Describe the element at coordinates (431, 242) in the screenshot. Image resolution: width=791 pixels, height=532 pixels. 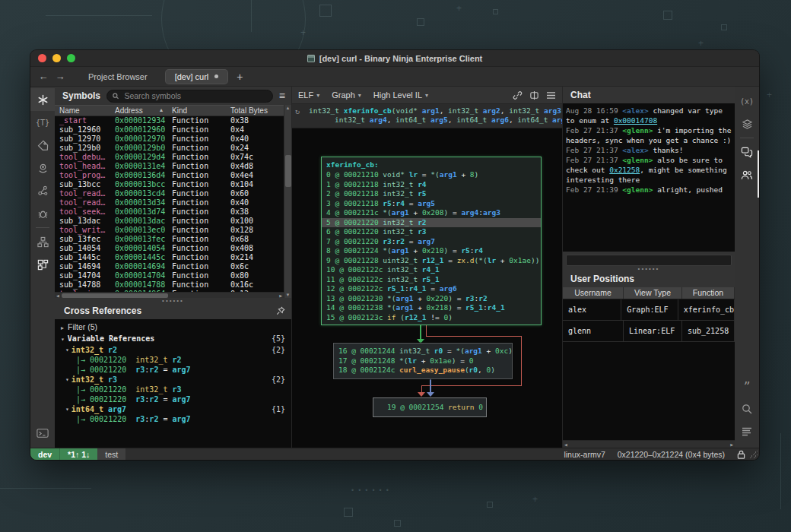
I see `il-instruction-line: 7 @ 00021220 r3:r2 = arg7` at that location.